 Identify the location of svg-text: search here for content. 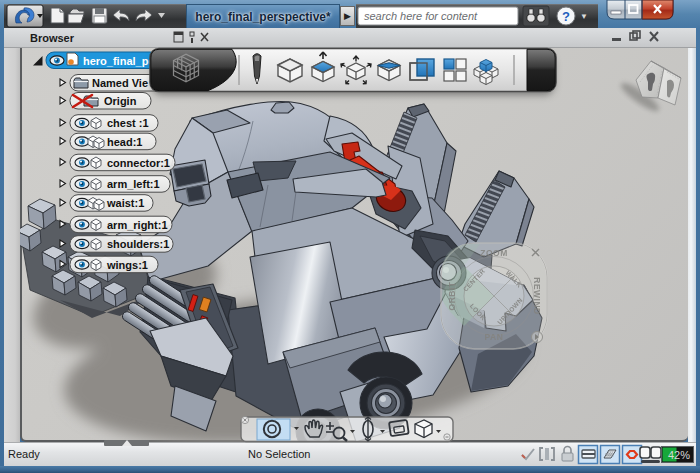
(421, 16).